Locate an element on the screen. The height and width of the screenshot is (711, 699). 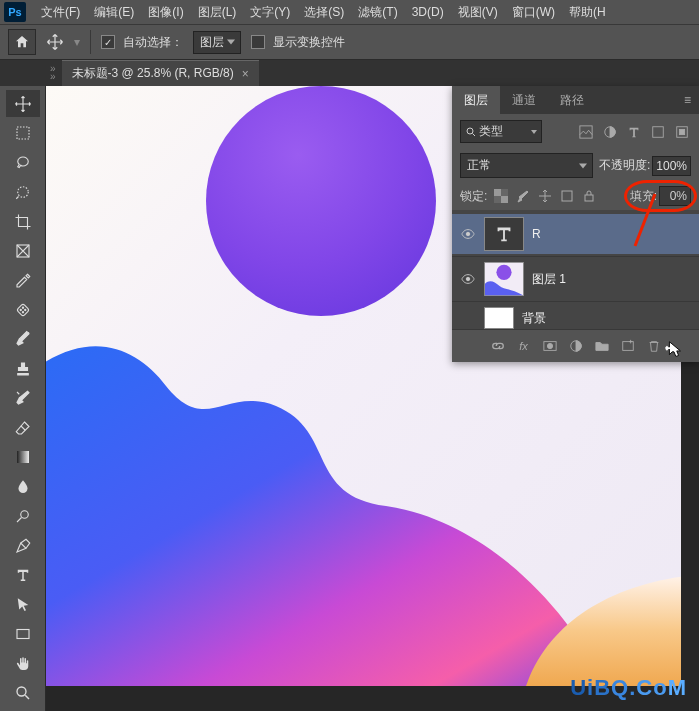
menu-filter: 滤镜(T) is located at coordinates (378, 12).